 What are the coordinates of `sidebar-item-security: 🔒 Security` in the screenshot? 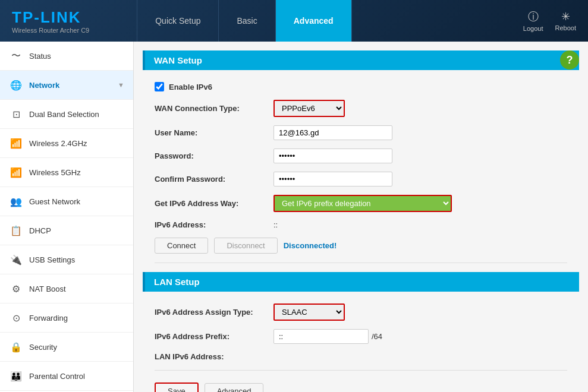 It's located at (67, 347).